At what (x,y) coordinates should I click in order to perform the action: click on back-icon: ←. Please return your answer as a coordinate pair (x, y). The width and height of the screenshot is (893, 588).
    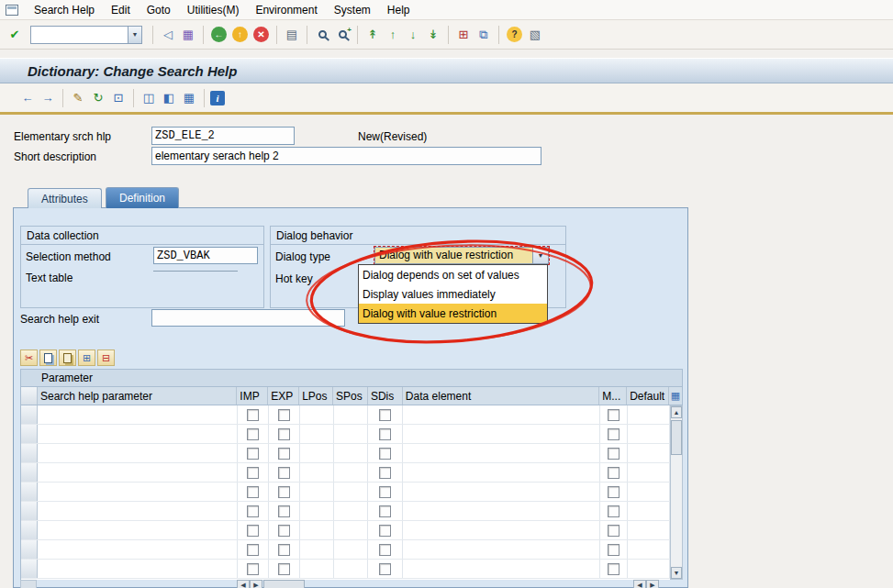
    Looking at the image, I should click on (218, 35).